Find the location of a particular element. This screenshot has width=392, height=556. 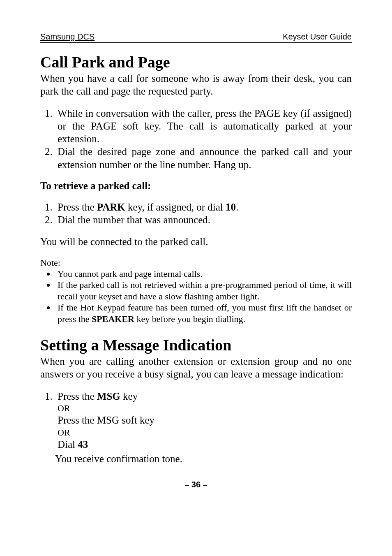

confirmation-tone: You receive confirmation tone. is located at coordinates (203, 459).